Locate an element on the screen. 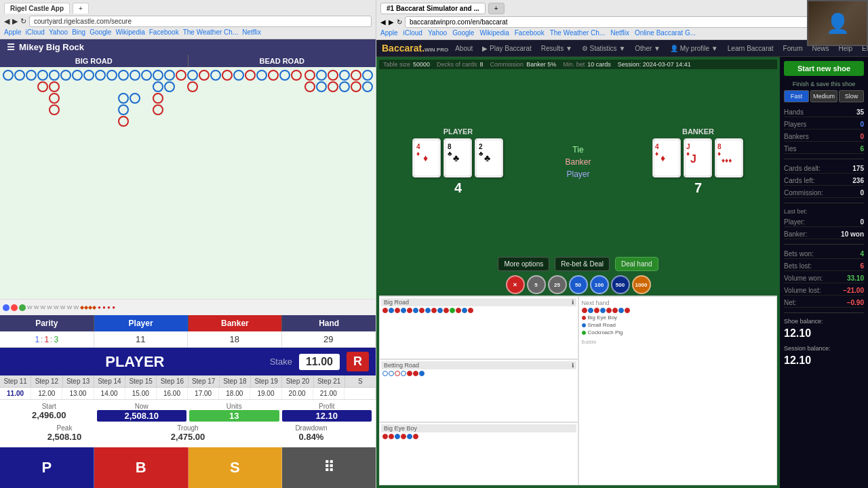 This screenshot has height=488, width=868. commission-row: Commission: 0 is located at coordinates (824, 193).